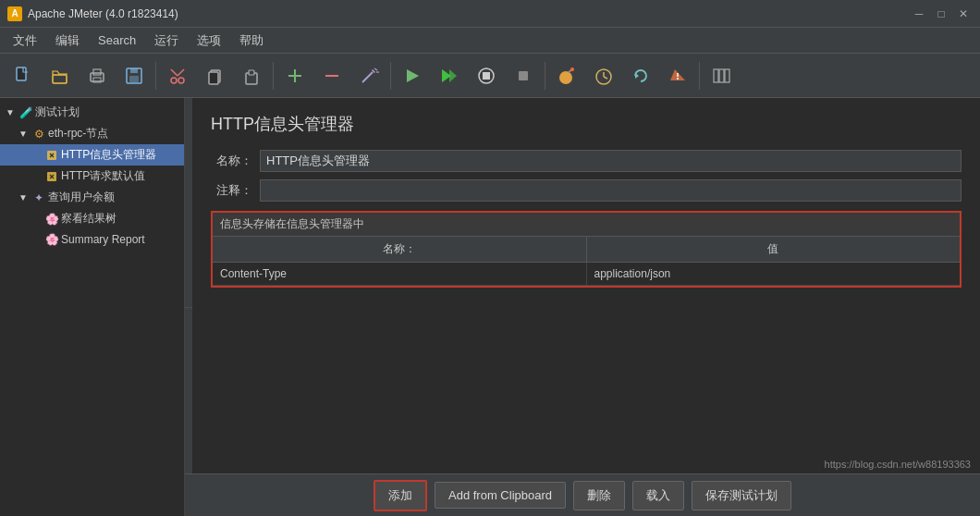 The image size is (980, 516). I want to click on save-button, so click(134, 76).